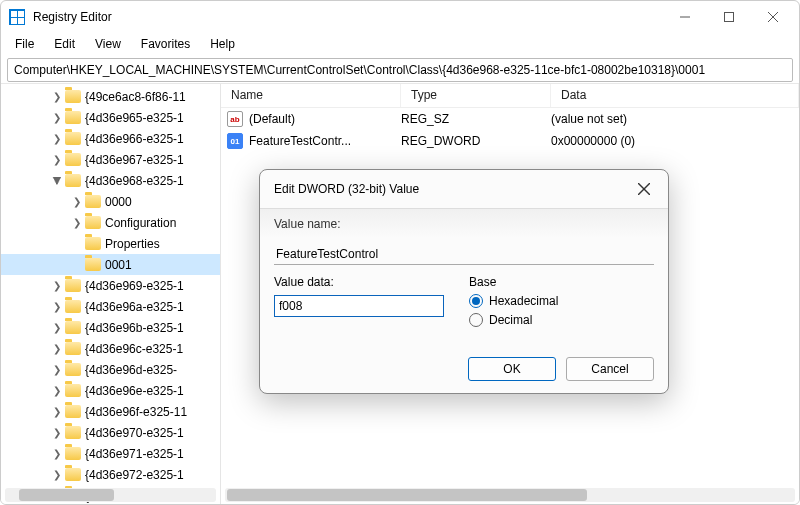  I want to click on tree-item: ❯0000, so click(110, 202).